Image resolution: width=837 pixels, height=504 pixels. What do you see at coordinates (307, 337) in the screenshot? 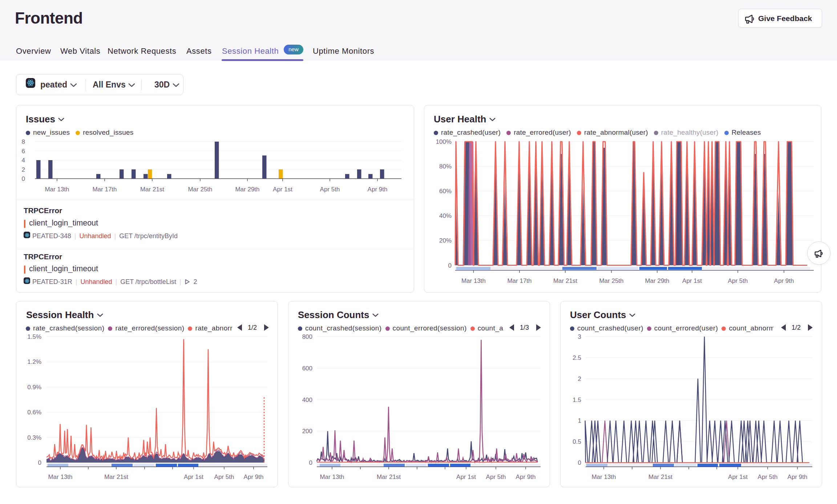
I see `svg-text: 800` at bounding box center [307, 337].